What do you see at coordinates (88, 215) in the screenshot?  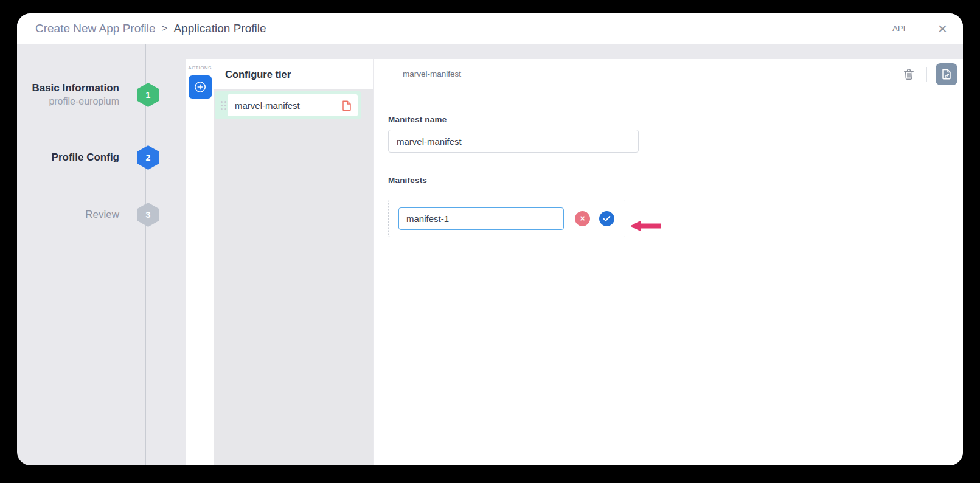 I see `step-review: Review 3` at bounding box center [88, 215].